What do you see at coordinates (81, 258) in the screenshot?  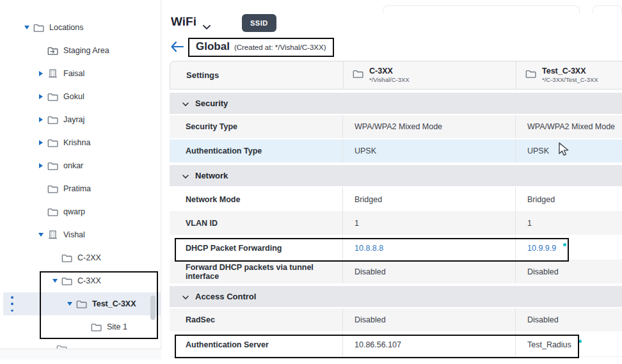 I see `tree-item-c-2xx: C-2XX` at bounding box center [81, 258].